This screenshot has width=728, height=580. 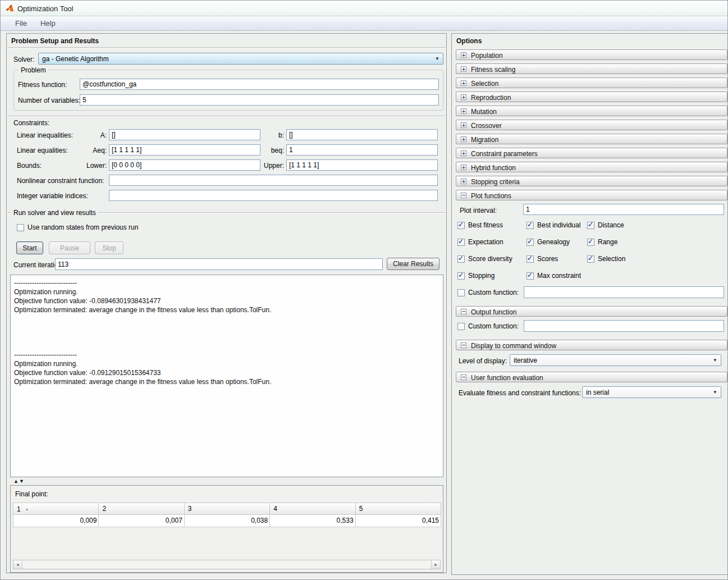 What do you see at coordinates (70, 248) in the screenshot?
I see `pause-button: Pause` at bounding box center [70, 248].